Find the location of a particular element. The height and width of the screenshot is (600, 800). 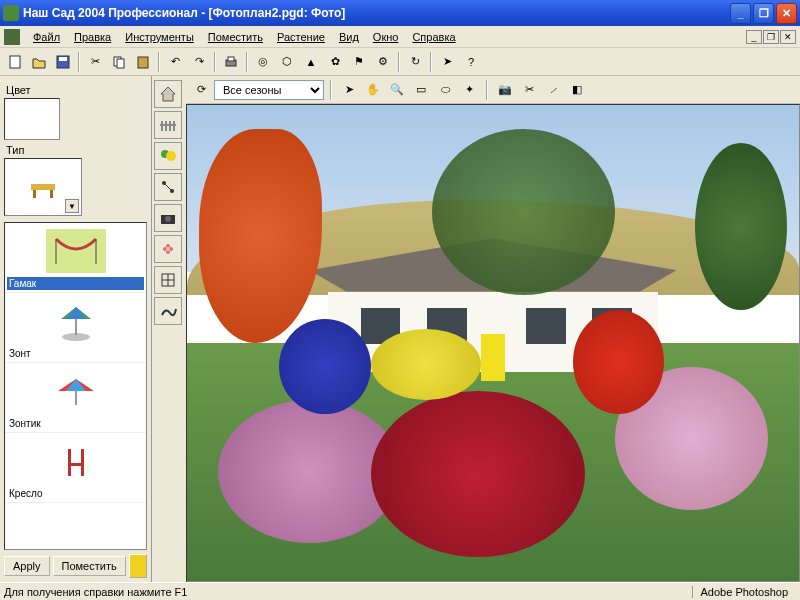

copy-button is located at coordinates (119, 62).